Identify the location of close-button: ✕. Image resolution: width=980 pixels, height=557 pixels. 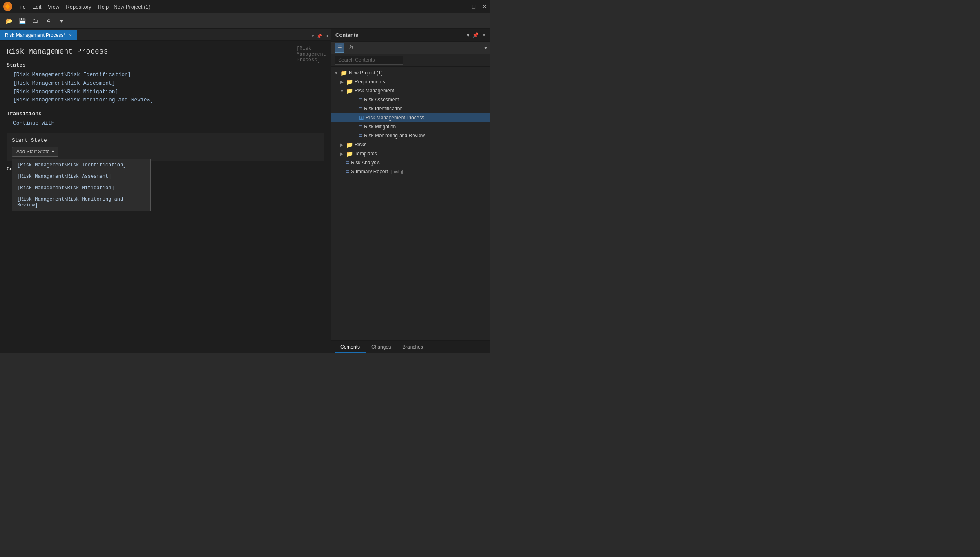
(484, 7).